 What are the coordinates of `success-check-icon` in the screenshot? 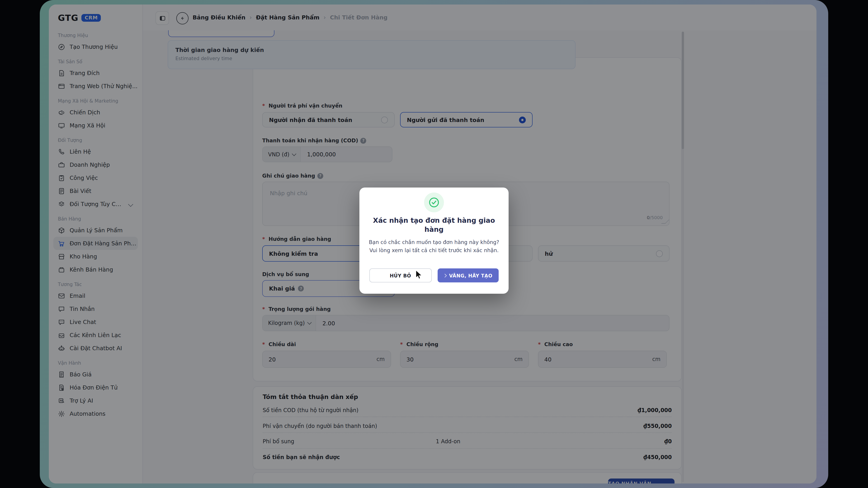 It's located at (434, 203).